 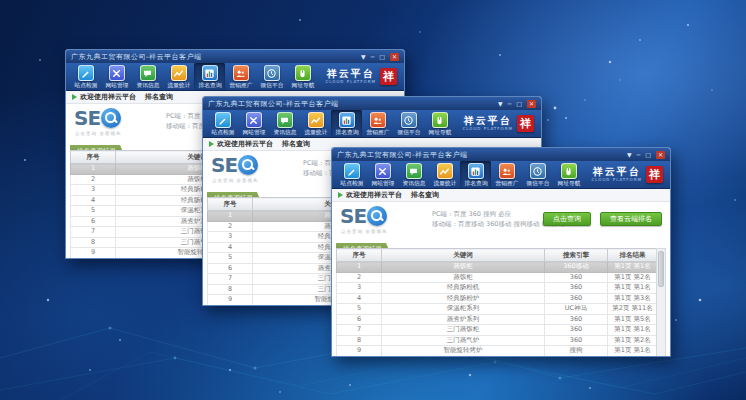 What do you see at coordinates (498, 278) in the screenshot?
I see `table-row: 2蒸饭柜360第1页 第2名` at bounding box center [498, 278].